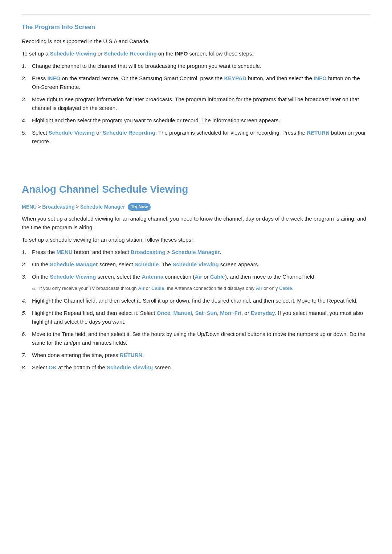  I want to click on antenna-kw: Antenna, so click(152, 276).